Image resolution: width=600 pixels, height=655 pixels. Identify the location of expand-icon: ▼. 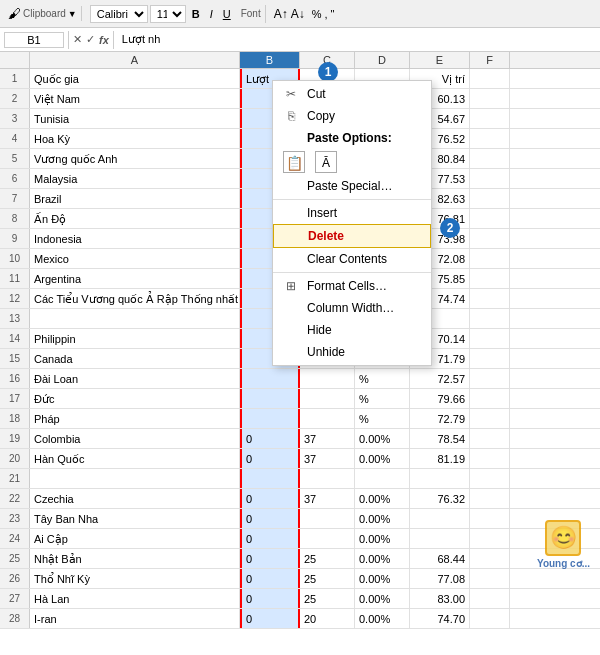
(72, 14).